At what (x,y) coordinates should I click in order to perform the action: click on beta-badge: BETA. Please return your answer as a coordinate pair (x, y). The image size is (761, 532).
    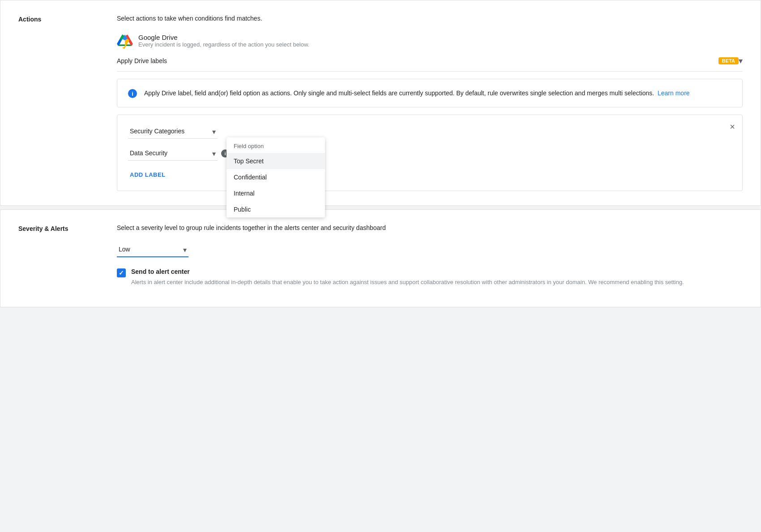
    Looking at the image, I should click on (729, 61).